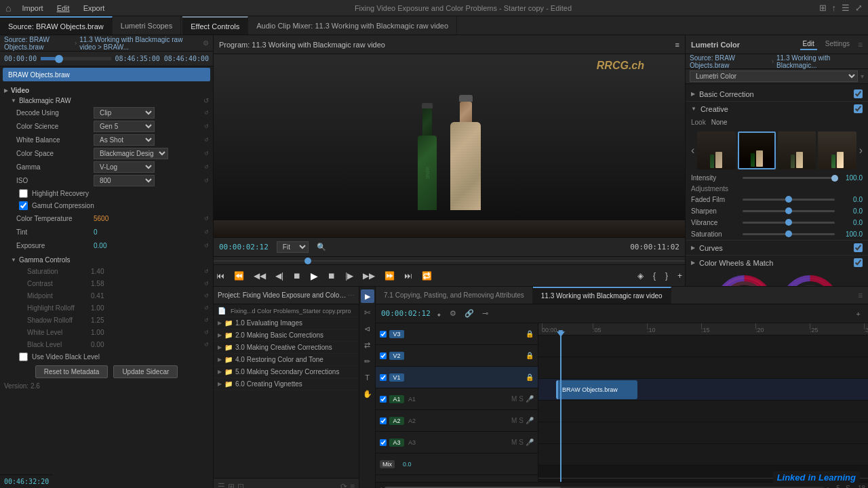 The height and width of the screenshot is (488, 868). Describe the element at coordinates (677, 45) in the screenshot. I see `program-menu-icon: ≡` at that location.